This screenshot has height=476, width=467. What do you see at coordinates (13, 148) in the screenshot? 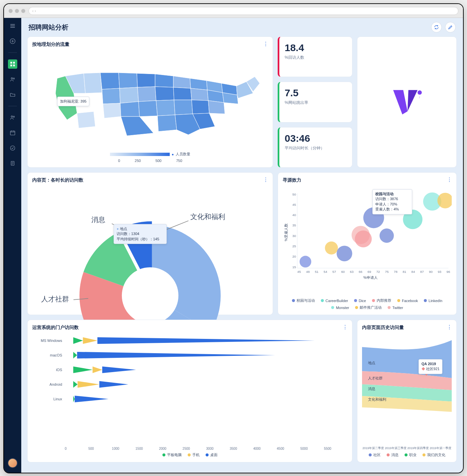
I see `check-icon` at bounding box center [13, 148].